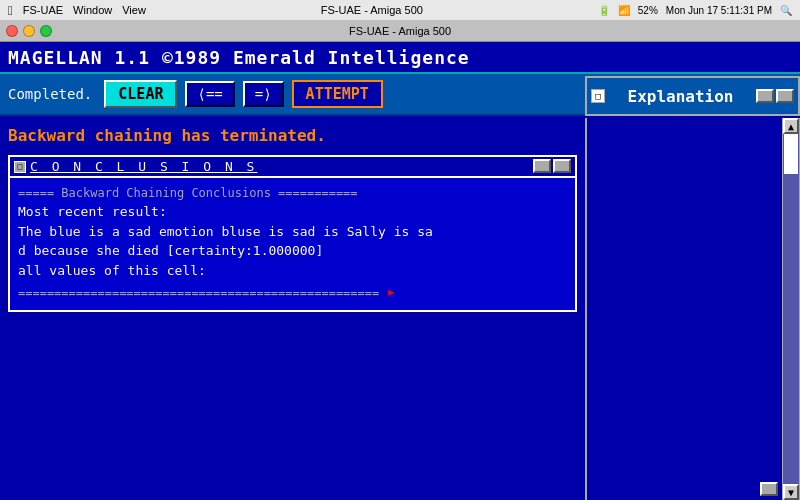 This screenshot has height=500, width=800. I want to click on status-text: Completed., so click(50, 94).